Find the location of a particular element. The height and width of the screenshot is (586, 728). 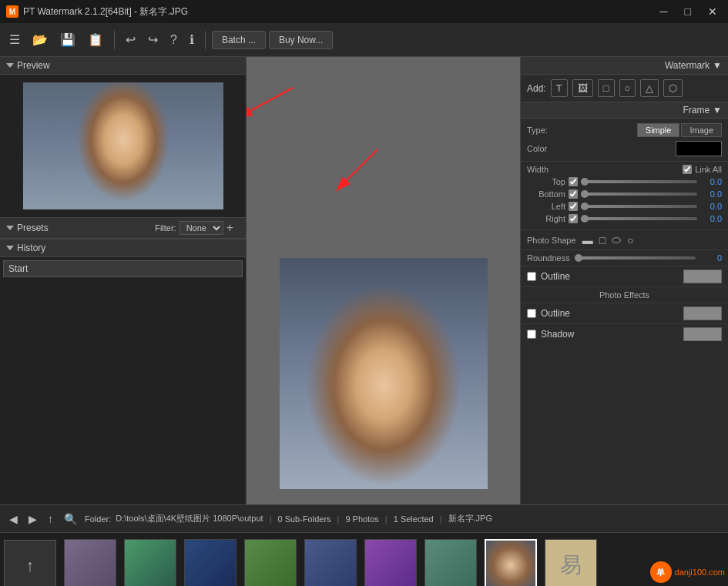

thumbnail-image-selected is located at coordinates (511, 563).